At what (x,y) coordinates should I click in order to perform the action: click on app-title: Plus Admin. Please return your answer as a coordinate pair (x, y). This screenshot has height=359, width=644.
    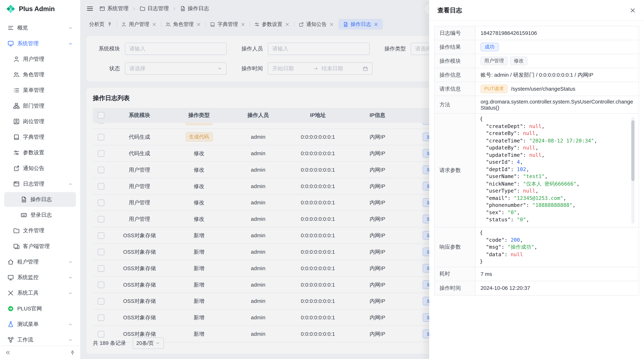
    Looking at the image, I should click on (37, 9).